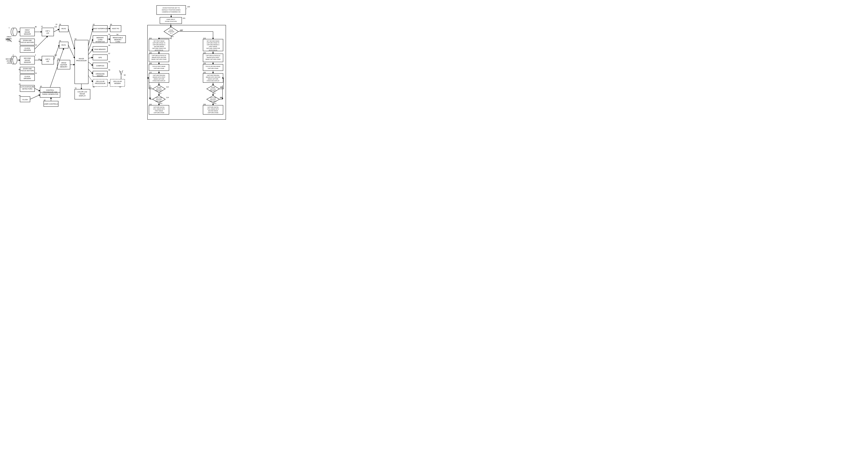 The height and width of the screenshot is (451, 868). What do you see at coordinates (36, 27) in the screenshot?
I see `svg-text: 12` at bounding box center [36, 27].